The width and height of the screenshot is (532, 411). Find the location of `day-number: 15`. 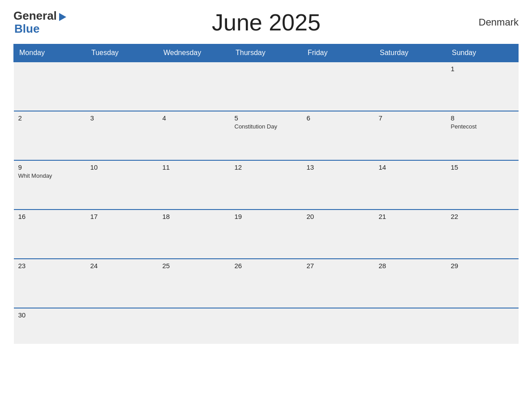

day-number: 15 is located at coordinates (483, 167).